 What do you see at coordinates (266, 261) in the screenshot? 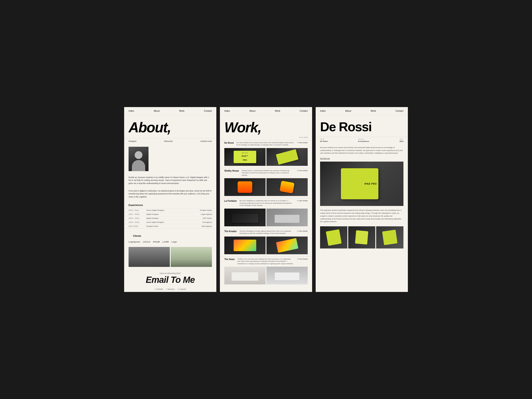
I see `project-header: The Swan Thrilled to be entrusted with s…` at bounding box center [266, 261].